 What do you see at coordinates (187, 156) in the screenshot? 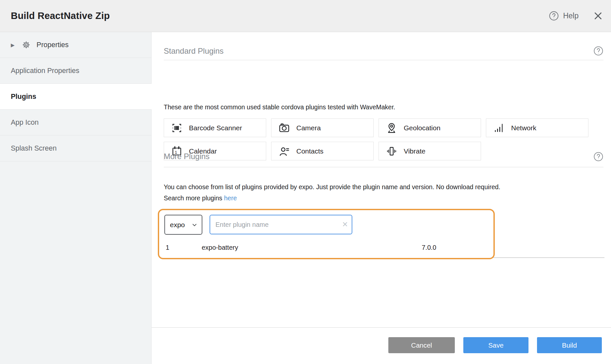
I see `more-plugins-title: More Plugins` at bounding box center [187, 156].